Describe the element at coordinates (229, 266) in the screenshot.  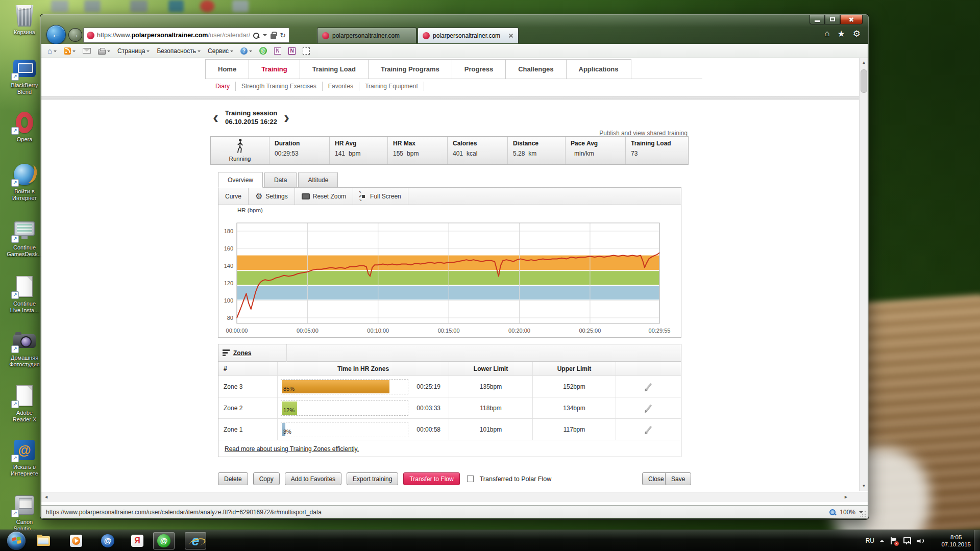
I see `svg-text: 140` at that location.